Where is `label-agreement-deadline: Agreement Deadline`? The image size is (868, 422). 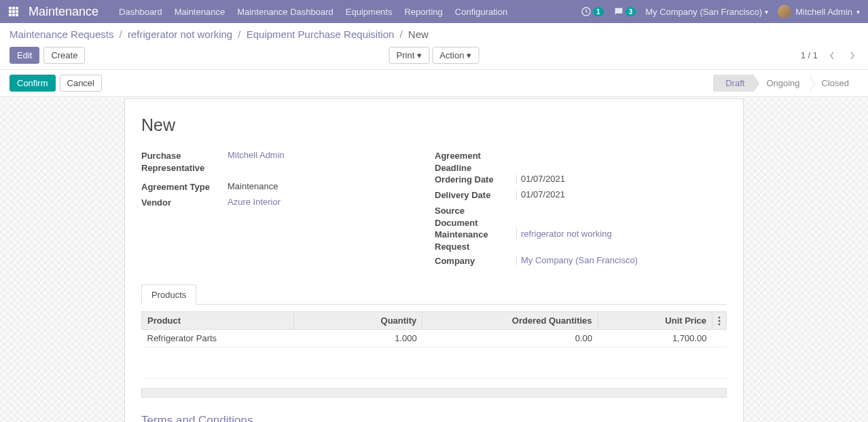 label-agreement-deadline: Agreement Deadline is located at coordinates (475, 161).